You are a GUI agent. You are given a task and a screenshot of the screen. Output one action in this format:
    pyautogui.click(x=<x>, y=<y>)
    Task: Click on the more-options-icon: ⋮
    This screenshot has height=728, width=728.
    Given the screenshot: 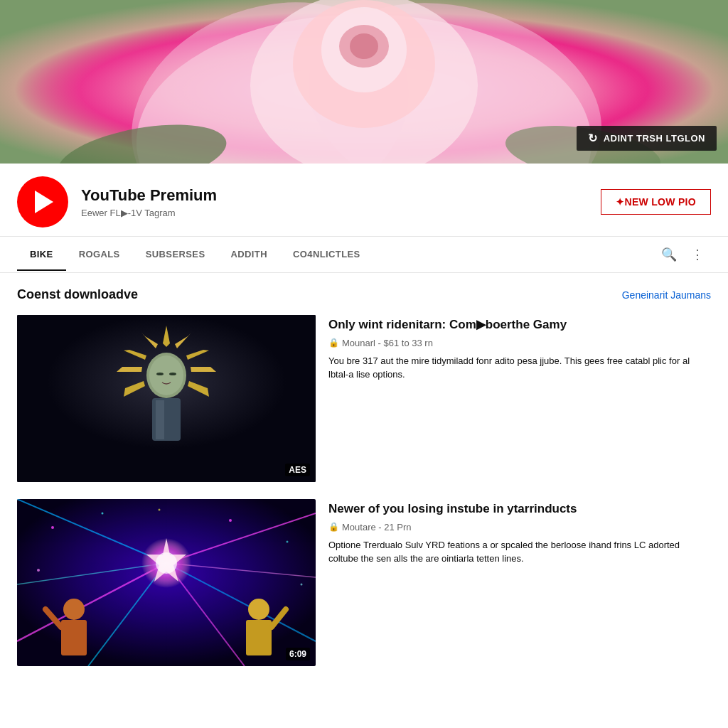 What is the action you would take?
    pyautogui.click(x=697, y=255)
    